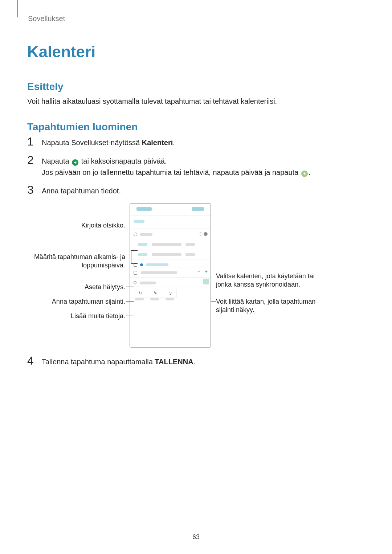 This screenshot has height=554, width=392. I want to click on location-placeholder, so click(148, 283).